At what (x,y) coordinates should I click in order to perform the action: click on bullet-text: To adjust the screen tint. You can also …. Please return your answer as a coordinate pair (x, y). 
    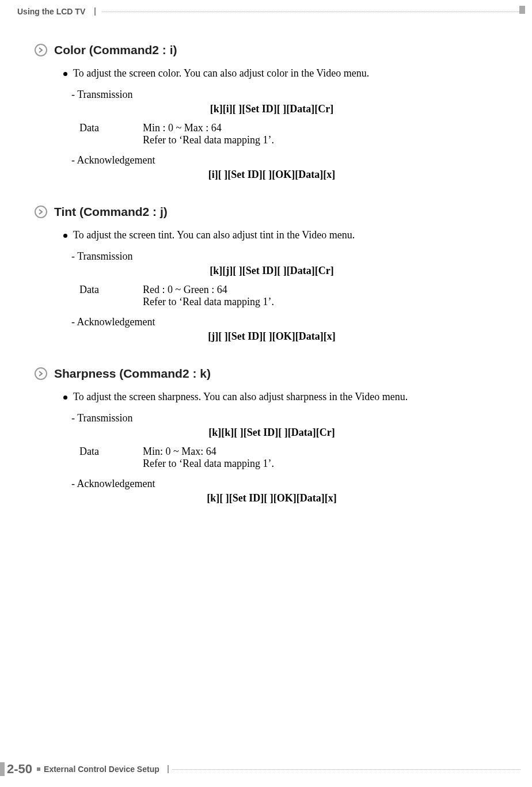
    Looking at the image, I should click on (214, 235).